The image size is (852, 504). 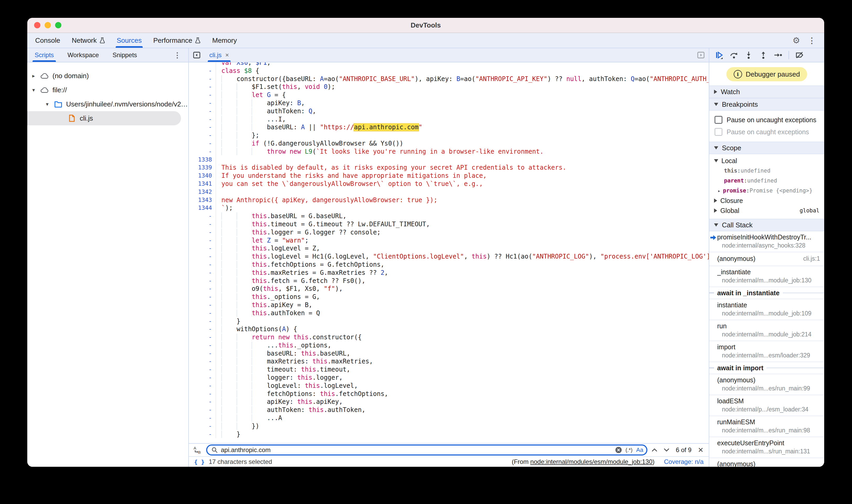 I want to click on coverage-link: Coverage: n/a, so click(x=684, y=462).